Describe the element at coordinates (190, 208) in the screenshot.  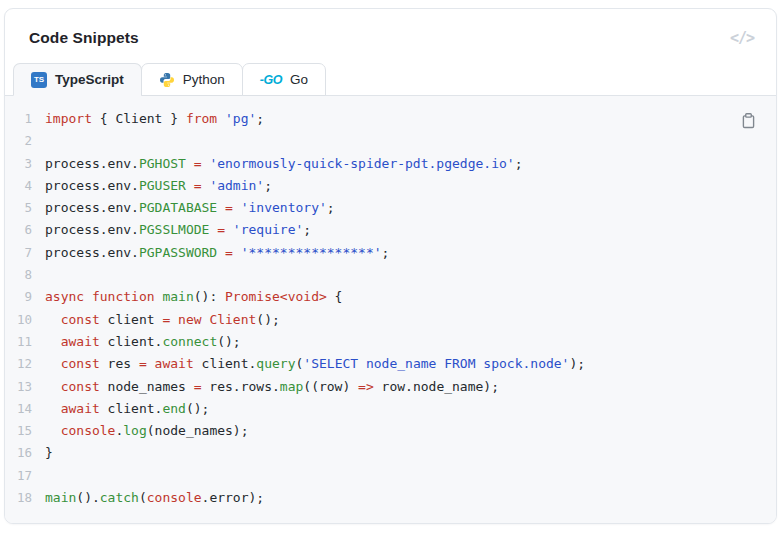
I see `line-content: process.env.PGDATABASE = 'inventory';` at that location.